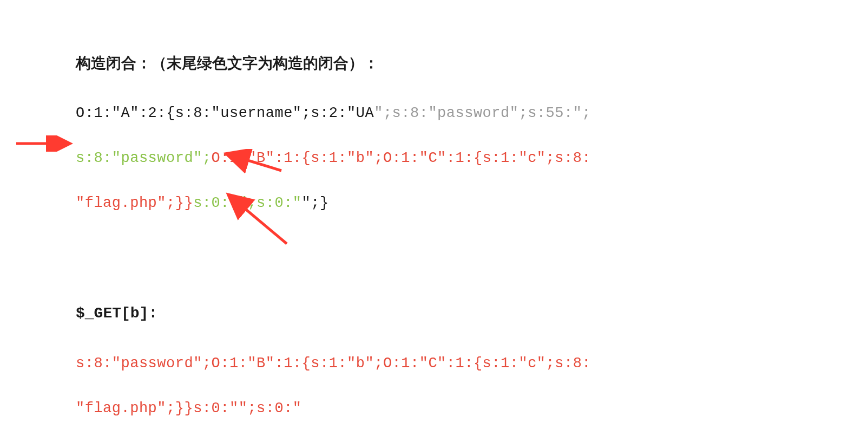 The image size is (868, 429). What do you see at coordinates (461, 114) in the screenshot?
I see `code-line-1: O:1:"A":2:{s:8:"username";s:2:"UA";s:8:"…` at bounding box center [461, 114].